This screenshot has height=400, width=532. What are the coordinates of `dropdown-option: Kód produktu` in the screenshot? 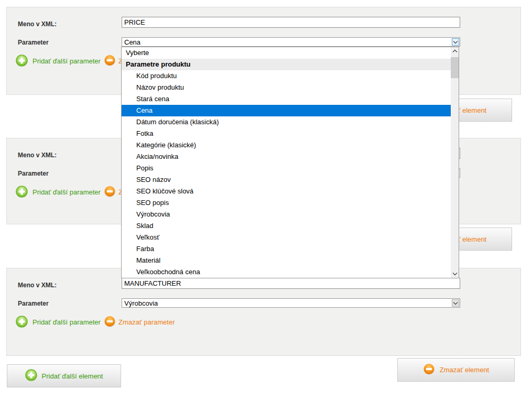 It's located at (286, 76).